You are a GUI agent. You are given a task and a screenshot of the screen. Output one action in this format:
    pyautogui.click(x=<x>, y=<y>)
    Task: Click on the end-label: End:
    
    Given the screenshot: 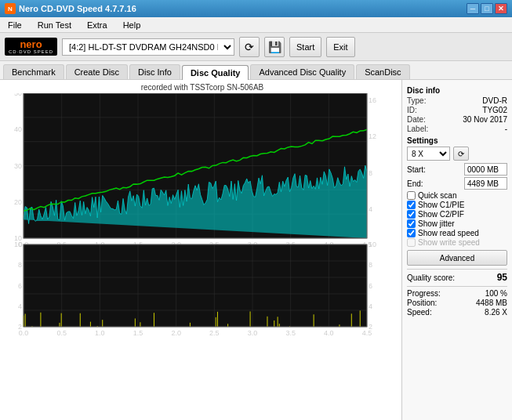 What is the action you would take?
    pyautogui.click(x=416, y=183)
    